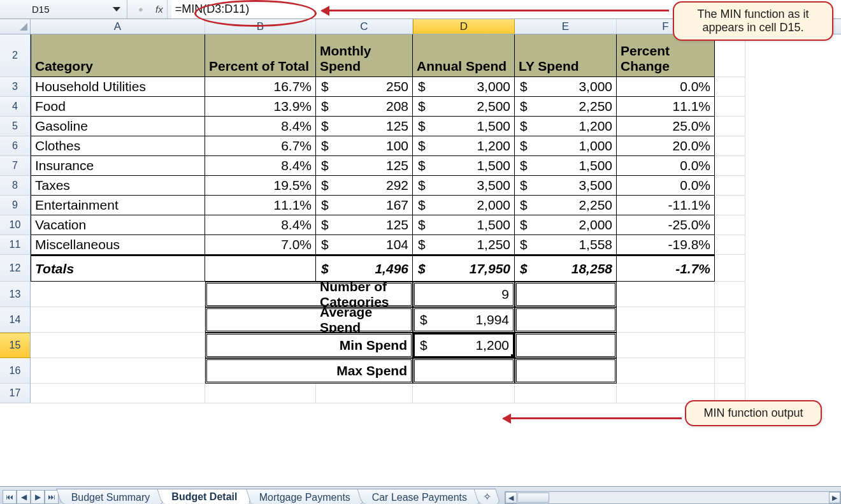 The height and width of the screenshot is (504, 841). What do you see at coordinates (566, 126) in the screenshot?
I see `cell-ly: $1,200` at bounding box center [566, 126].